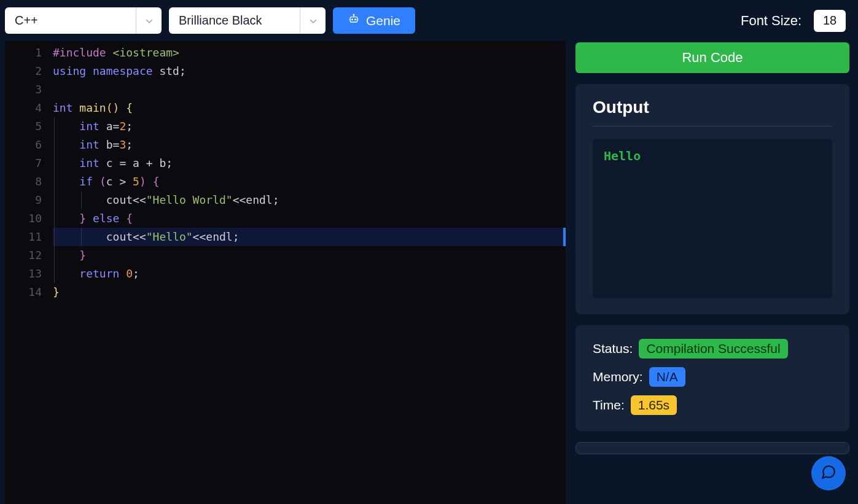  Describe the element at coordinates (310, 237) in the screenshot. I see `code-line: cout<<"Hello"<<endl;` at that location.